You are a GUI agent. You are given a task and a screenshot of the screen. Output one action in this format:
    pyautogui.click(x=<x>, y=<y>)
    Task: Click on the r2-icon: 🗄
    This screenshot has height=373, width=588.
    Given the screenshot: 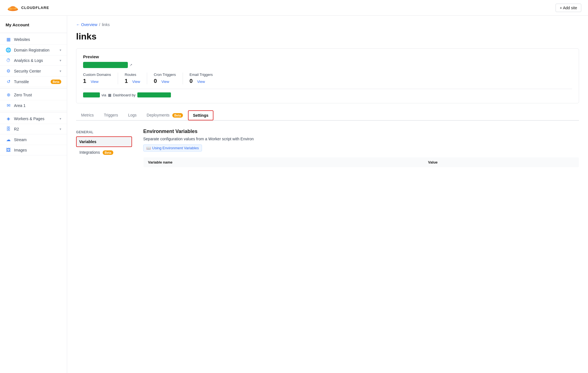 What is the action you would take?
    pyautogui.click(x=8, y=129)
    